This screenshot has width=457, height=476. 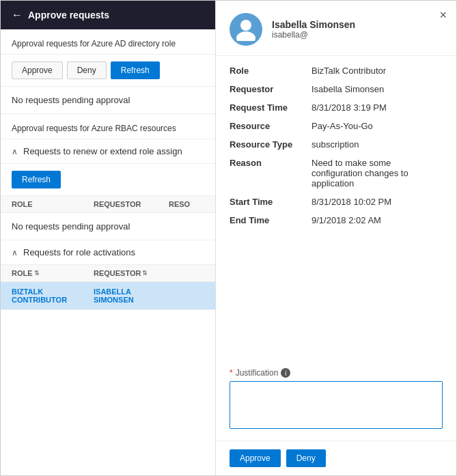 I want to click on user-email: isabella@, so click(x=314, y=35).